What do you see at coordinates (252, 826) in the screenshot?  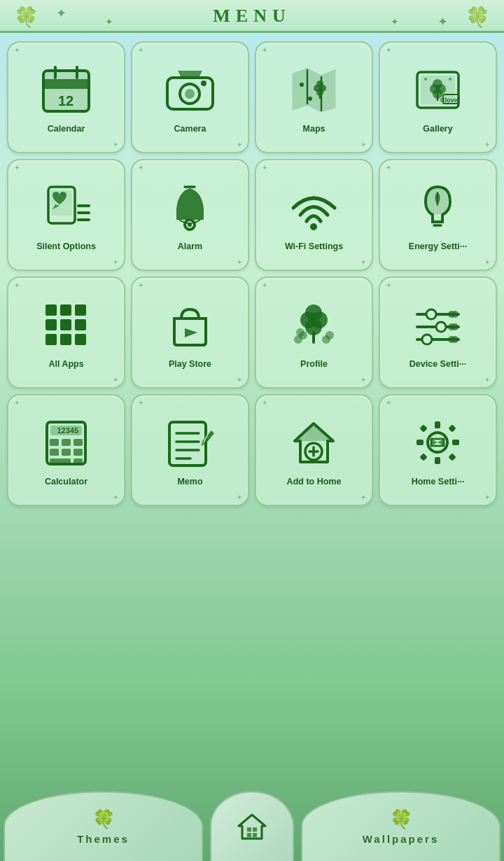 I see `bottom-nav: 🍀 Themes 🍀 Wallpapers` at bounding box center [252, 826].